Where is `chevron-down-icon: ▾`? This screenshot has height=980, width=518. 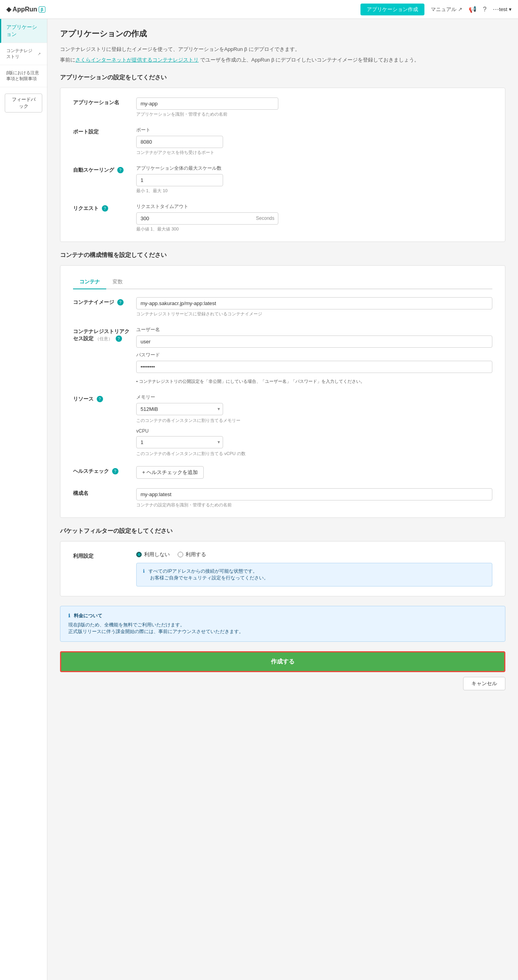 chevron-down-icon: ▾ is located at coordinates (510, 9).